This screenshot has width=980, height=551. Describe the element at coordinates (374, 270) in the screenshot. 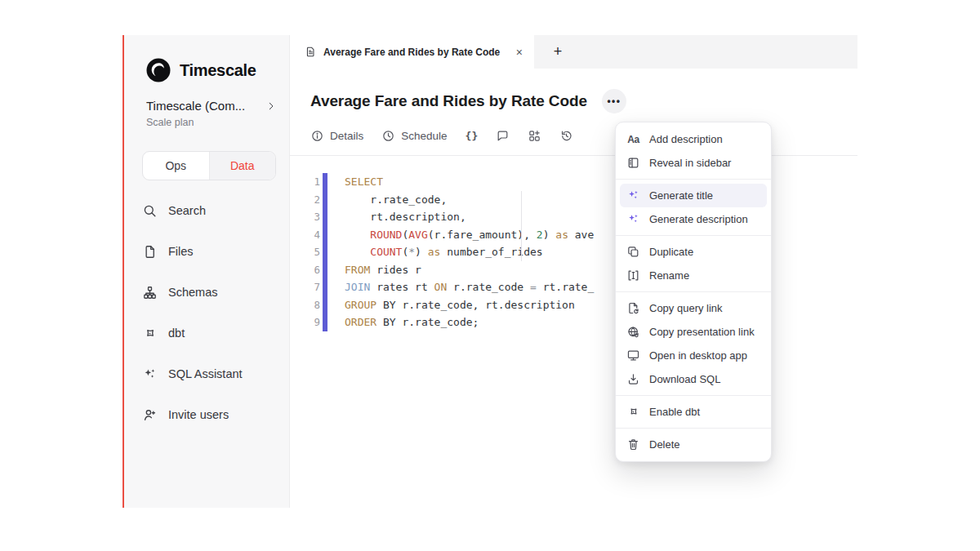

I see `code-text: FROM rides r` at that location.